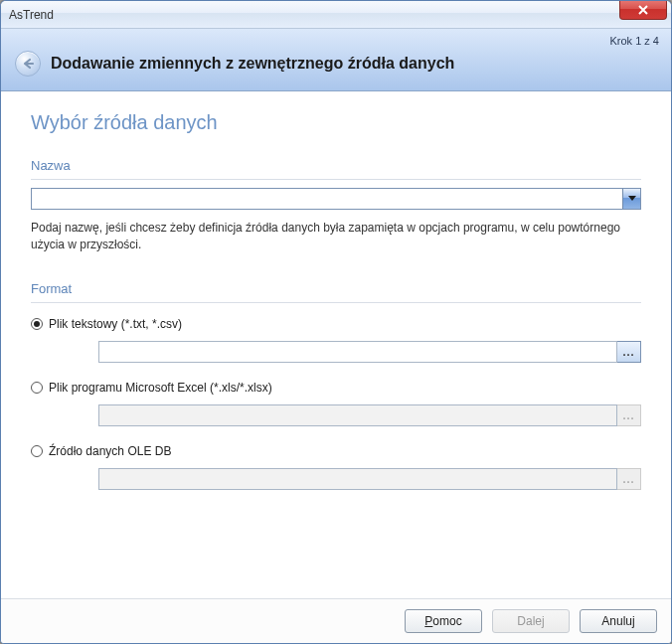 This screenshot has height=644, width=672. I want to click on path-row-text-file: ..., so click(370, 352).